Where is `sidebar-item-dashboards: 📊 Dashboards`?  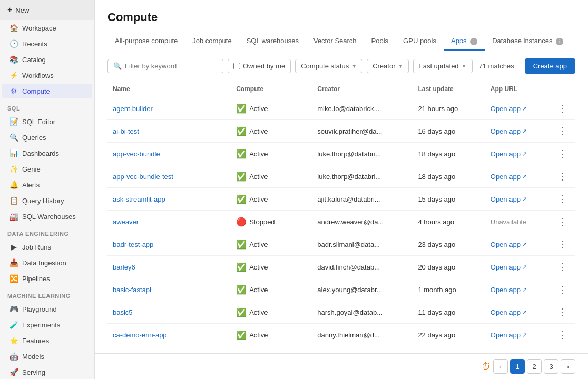
sidebar-item-dashboards: 📊 Dashboards is located at coordinates (47, 153).